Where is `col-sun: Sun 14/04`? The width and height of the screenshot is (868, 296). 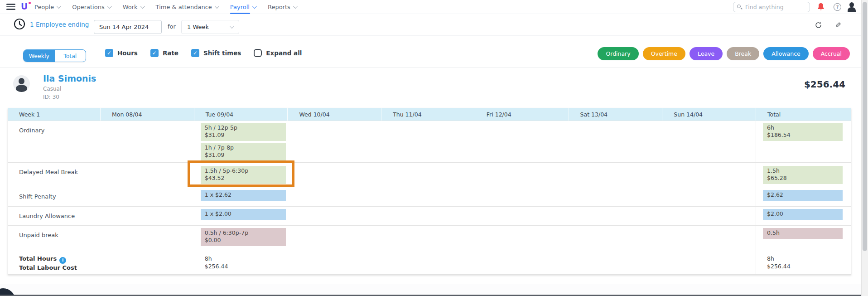
col-sun: Sun 14/04 is located at coordinates (709, 114).